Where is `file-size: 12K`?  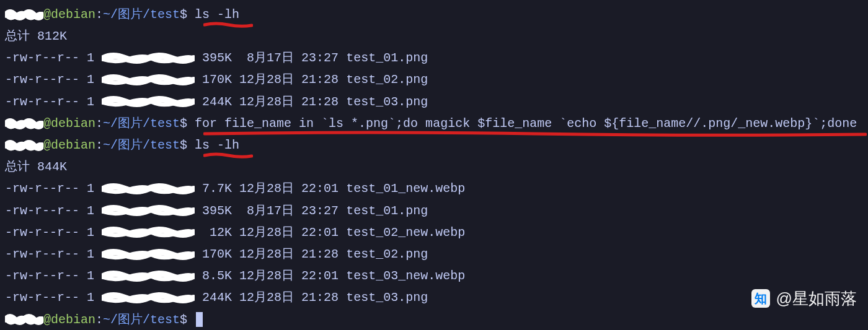 file-size: 12K is located at coordinates (217, 233).